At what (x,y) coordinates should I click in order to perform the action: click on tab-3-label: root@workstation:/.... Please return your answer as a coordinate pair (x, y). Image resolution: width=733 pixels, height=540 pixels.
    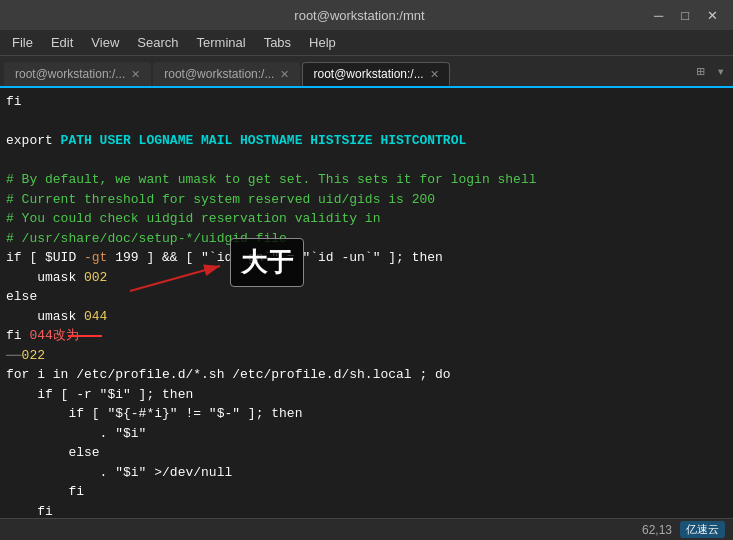
    Looking at the image, I should click on (368, 74).